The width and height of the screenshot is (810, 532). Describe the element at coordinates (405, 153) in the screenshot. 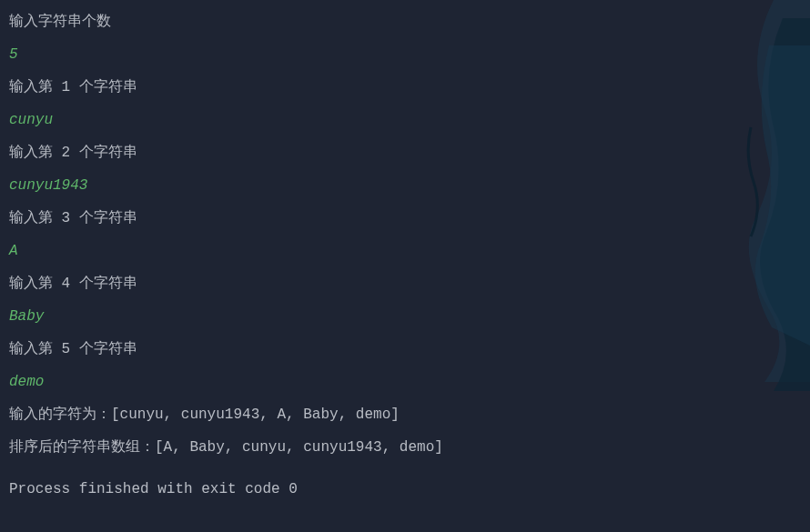

I see `prompt-string-2: 输入第 2 个字符串` at that location.